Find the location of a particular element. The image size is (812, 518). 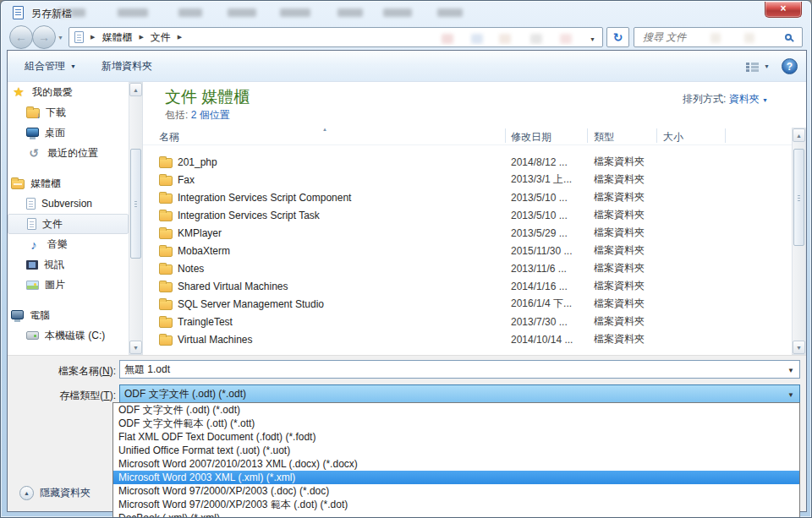

filetype-combobox: ODF 文字文件 (.odt) (*.odt) ▼ is located at coordinates (460, 394).